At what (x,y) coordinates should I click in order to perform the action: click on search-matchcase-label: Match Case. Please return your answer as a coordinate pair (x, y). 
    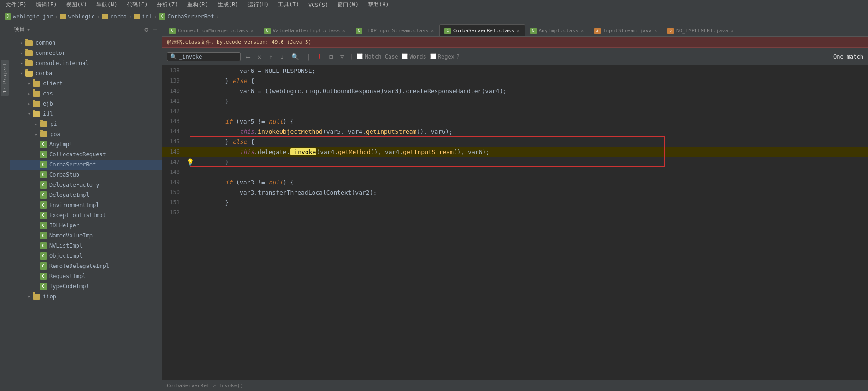
    Looking at the image, I should click on (377, 57).